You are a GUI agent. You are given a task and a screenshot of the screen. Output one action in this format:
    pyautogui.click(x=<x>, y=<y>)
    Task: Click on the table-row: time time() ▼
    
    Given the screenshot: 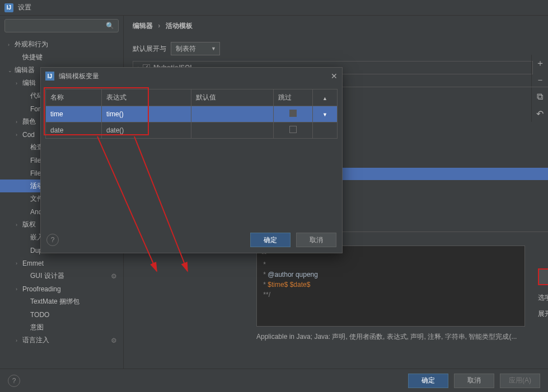 What is the action you would take?
    pyautogui.click(x=191, y=114)
    